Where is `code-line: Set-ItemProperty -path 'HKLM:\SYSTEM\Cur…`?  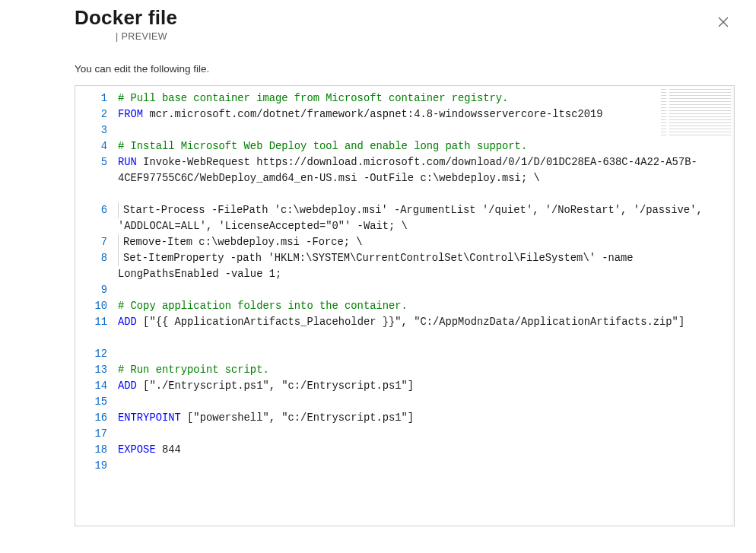 code-line: Set-ItemProperty -path 'HKLM:\SYSTEM\Cur… is located at coordinates (419, 266).